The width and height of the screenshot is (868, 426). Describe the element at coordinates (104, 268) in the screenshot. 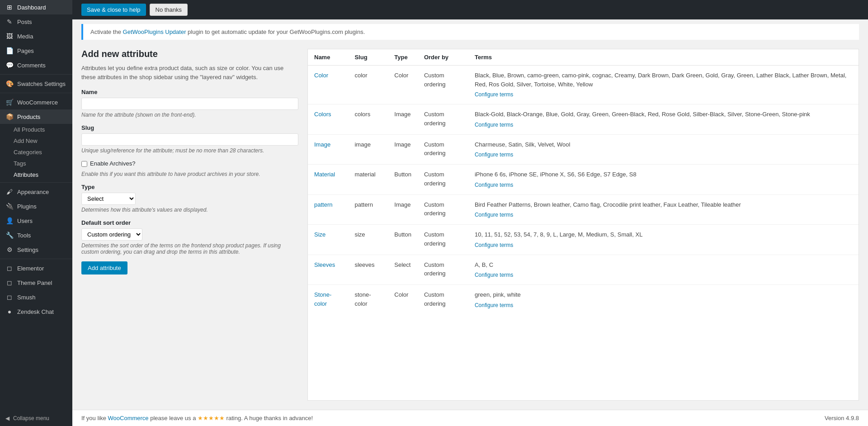

I see `add-attribute-button: Add attribute` at that location.